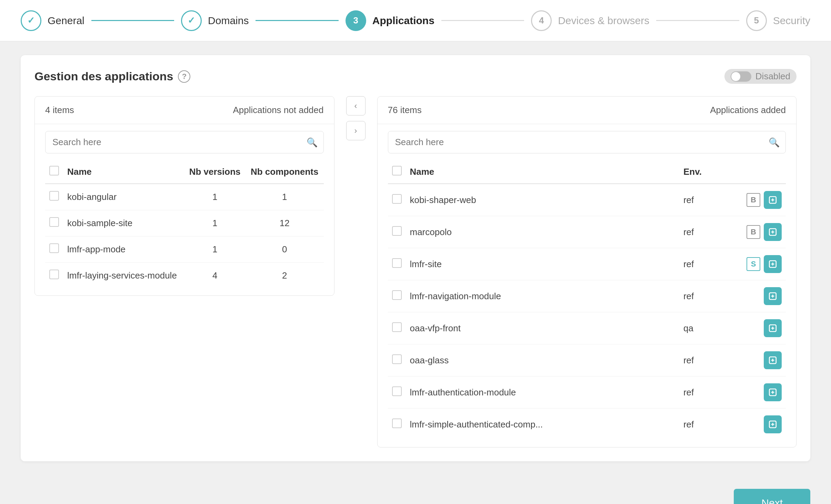  What do you see at coordinates (772, 496) in the screenshot?
I see `next-button: Next` at bounding box center [772, 496].